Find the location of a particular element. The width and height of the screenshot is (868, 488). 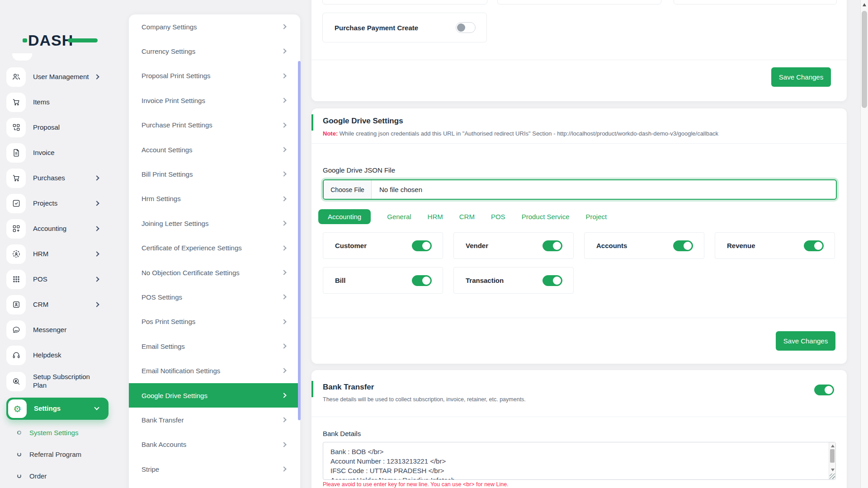

bank-transfer-card: Bank Transfer These details will be used… is located at coordinates (579, 429).